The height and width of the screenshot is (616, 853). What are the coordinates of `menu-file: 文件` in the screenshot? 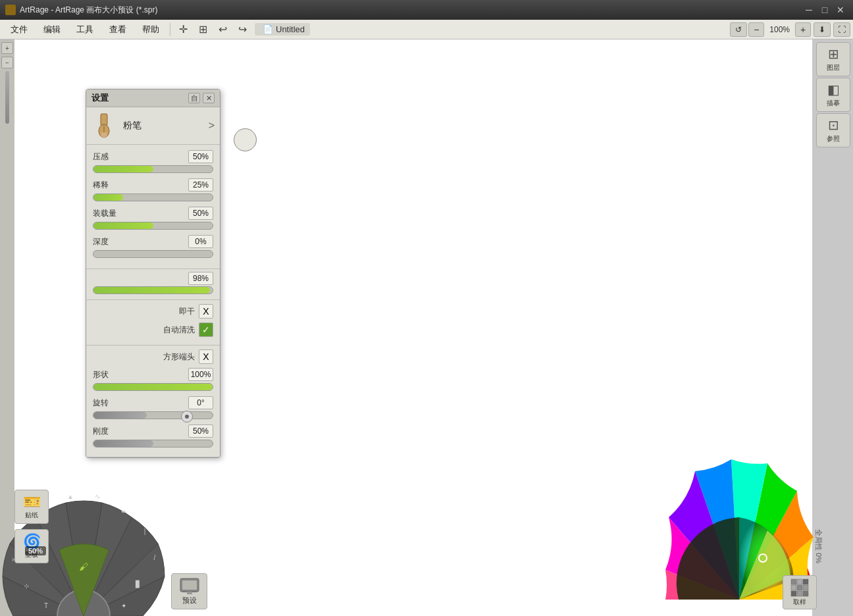 It's located at (19, 30).